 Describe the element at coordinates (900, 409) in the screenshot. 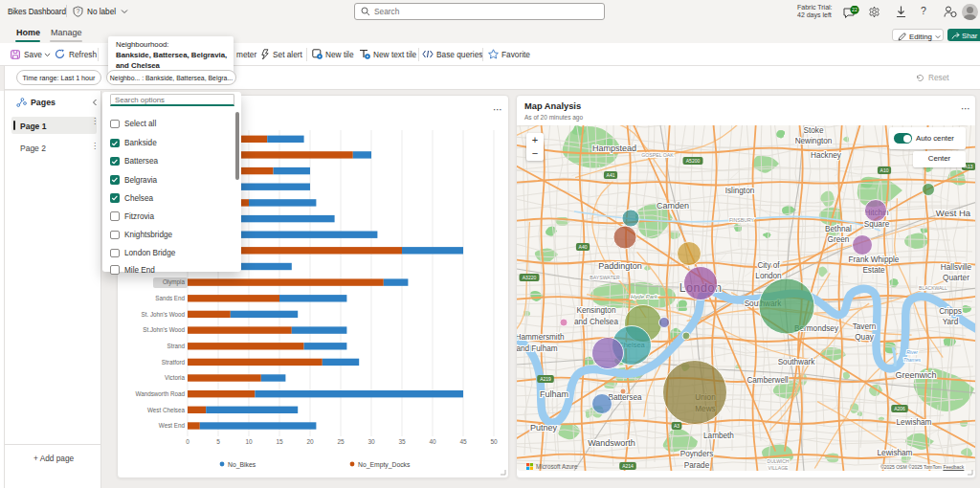

I see `svg-text: A206` at that location.